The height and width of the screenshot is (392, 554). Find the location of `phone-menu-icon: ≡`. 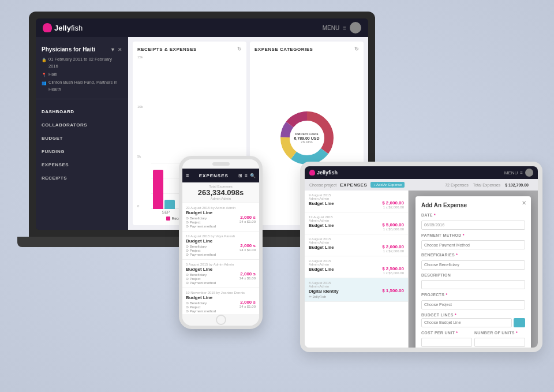

phone-menu-icon: ≡ is located at coordinates (187, 176).